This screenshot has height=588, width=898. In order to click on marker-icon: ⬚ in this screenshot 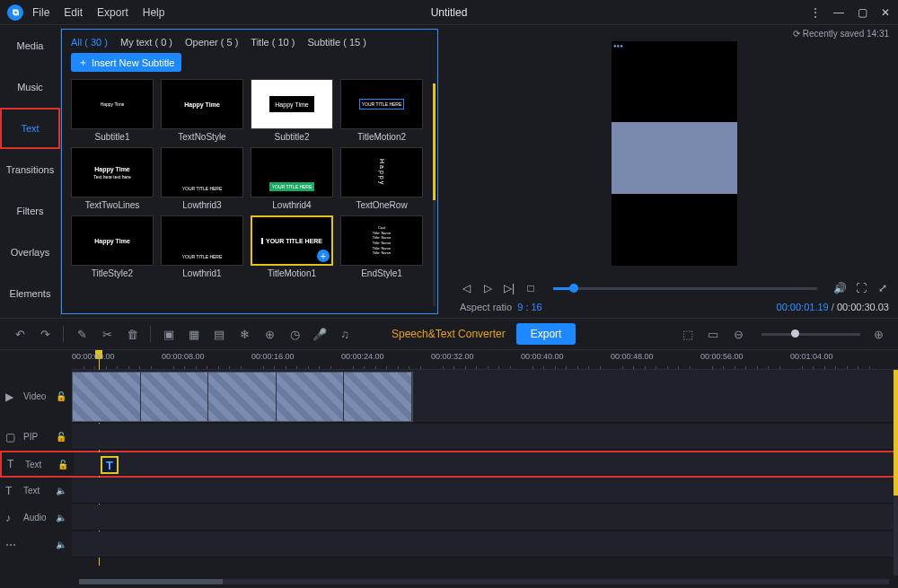, I will do `click(688, 334)`.